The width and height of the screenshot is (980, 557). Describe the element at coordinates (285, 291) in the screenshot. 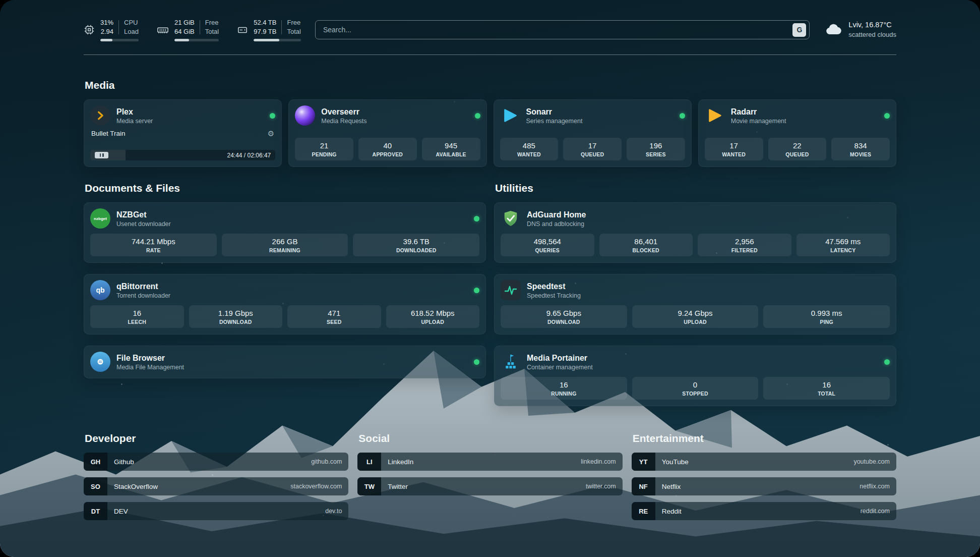

I see `documents-cards: nzbget NZBGet Usenet downloader 744.21 M…` at that location.